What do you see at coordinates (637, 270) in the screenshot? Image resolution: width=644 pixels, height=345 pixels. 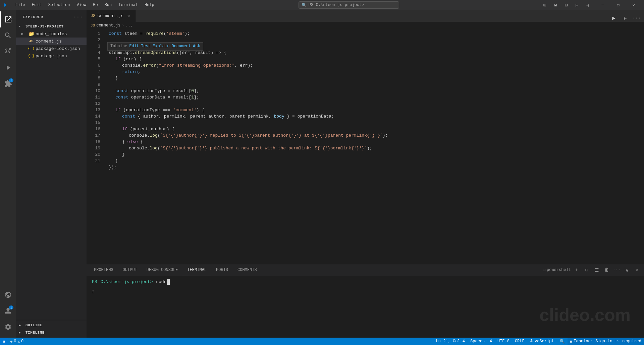 I see `close-panel-icon: ✕` at bounding box center [637, 270].